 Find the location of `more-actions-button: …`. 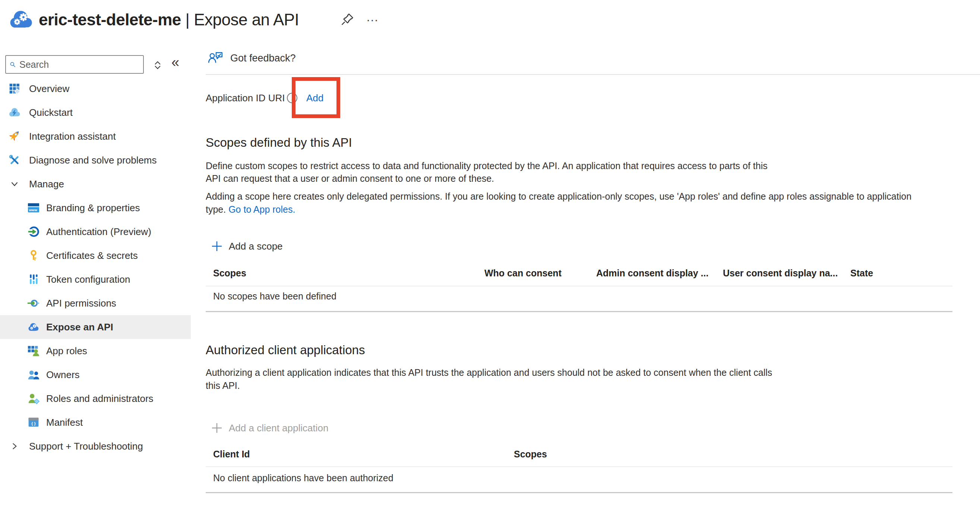

more-actions-button: … is located at coordinates (373, 17).